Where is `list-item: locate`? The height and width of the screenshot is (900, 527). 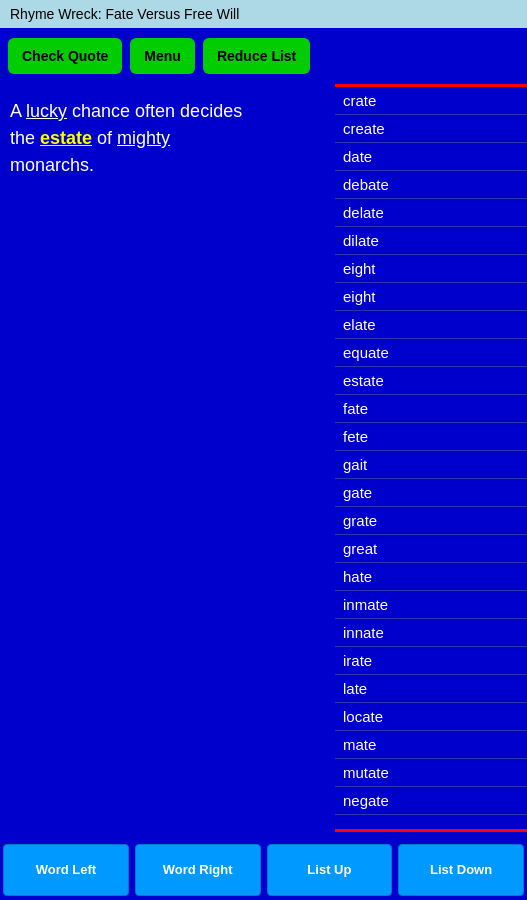 list-item: locate is located at coordinates (431, 717).